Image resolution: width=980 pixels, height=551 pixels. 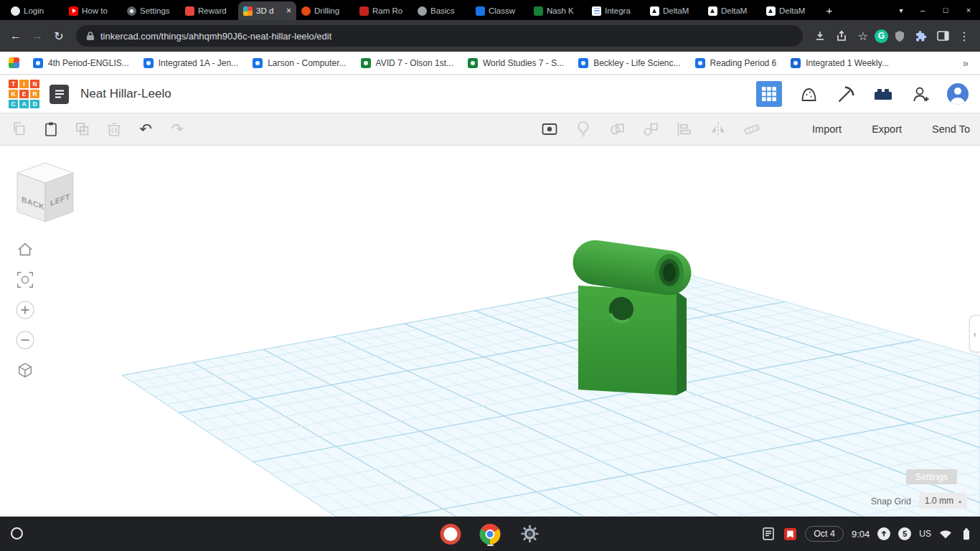 I want to click on tinkercad-header: T I N K E R C A D Neat Hillar-Leelo, so click(x=490, y=93).